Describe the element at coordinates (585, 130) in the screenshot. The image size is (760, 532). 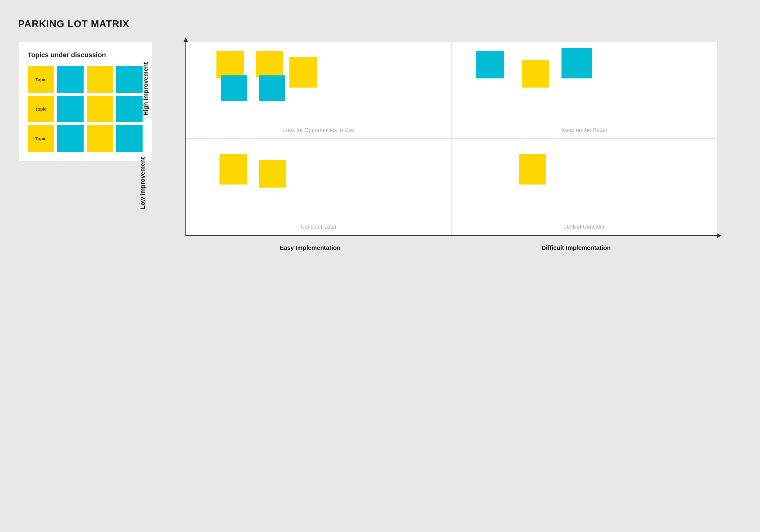
I see `quadrant-top-right-label: Keep on the Radar` at that location.